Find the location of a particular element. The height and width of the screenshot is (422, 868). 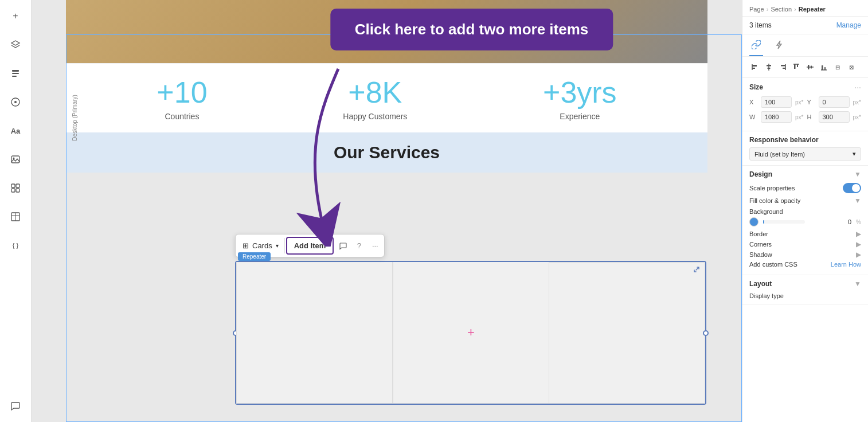

background-opacity: 0 is located at coordinates (830, 222).